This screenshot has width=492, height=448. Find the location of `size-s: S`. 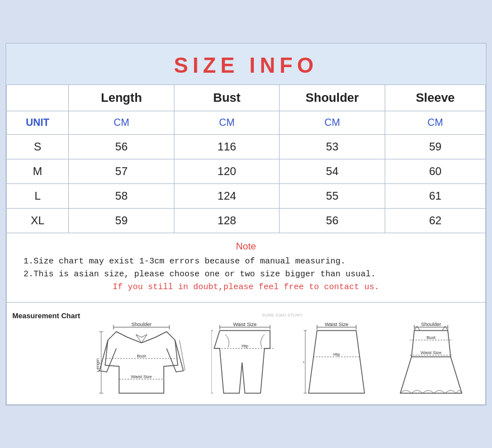

size-s: S is located at coordinates (38, 147).